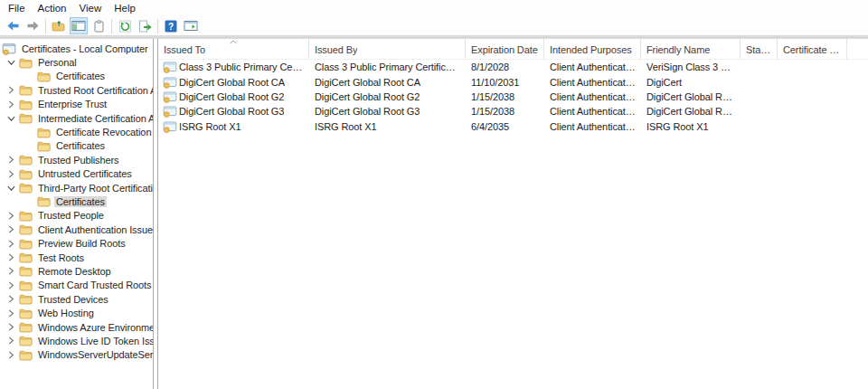 This screenshot has height=389, width=868. Describe the element at coordinates (505, 50) in the screenshot. I see `column-header-label: Expiration Date` at that location.